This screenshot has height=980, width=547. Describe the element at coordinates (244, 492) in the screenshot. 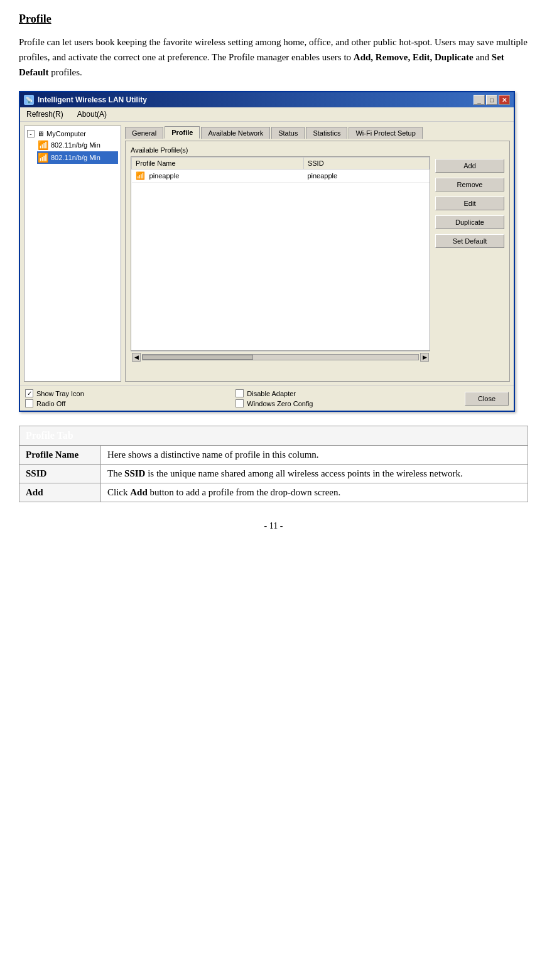

I see `add-def-suffix: button to add a profile from the drop-do…` at that location.